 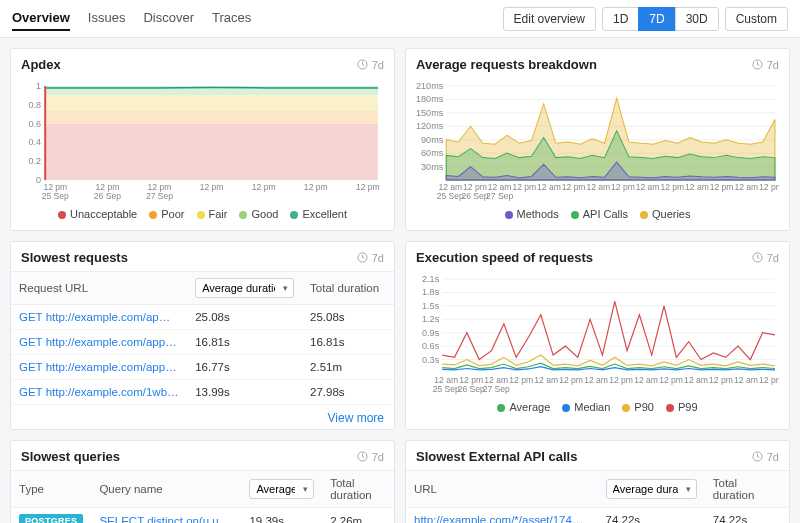 I want to click on svg-text: 120ms, so click(x=430, y=126).